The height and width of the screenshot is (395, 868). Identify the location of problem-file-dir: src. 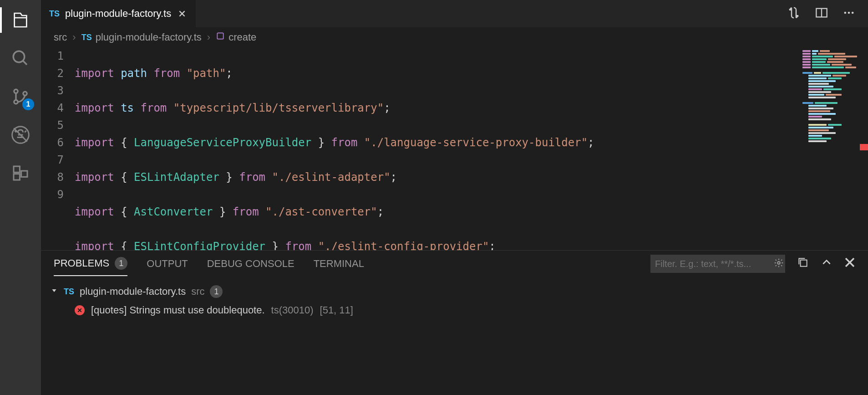
(198, 292).